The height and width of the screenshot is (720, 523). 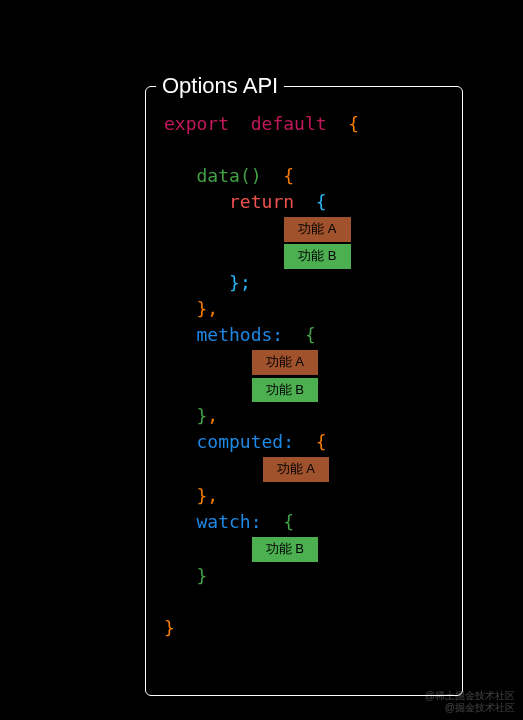 I want to click on prop-methods: methods:, so click(x=240, y=334).